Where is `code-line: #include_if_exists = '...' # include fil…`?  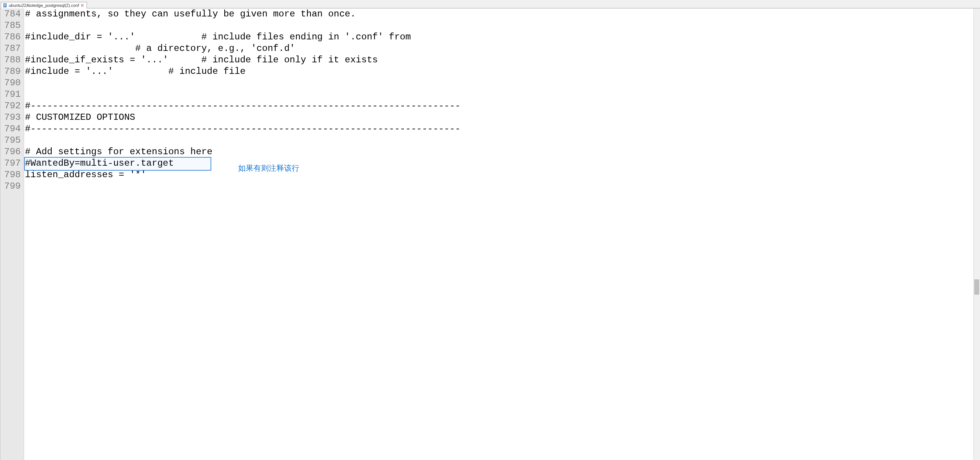 code-line: #include_if_exists = '...' # include fil… is located at coordinates (502, 60).